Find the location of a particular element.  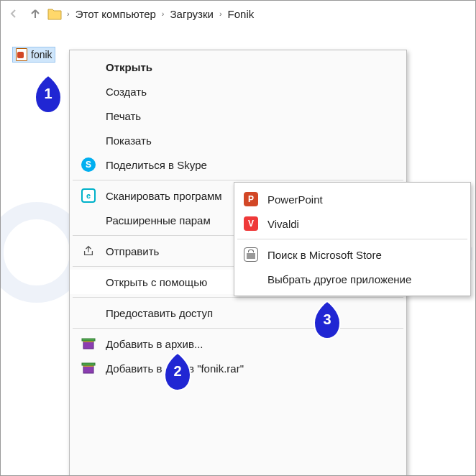

submenu-vivaldi: V Vivaldi is located at coordinates (352, 224).